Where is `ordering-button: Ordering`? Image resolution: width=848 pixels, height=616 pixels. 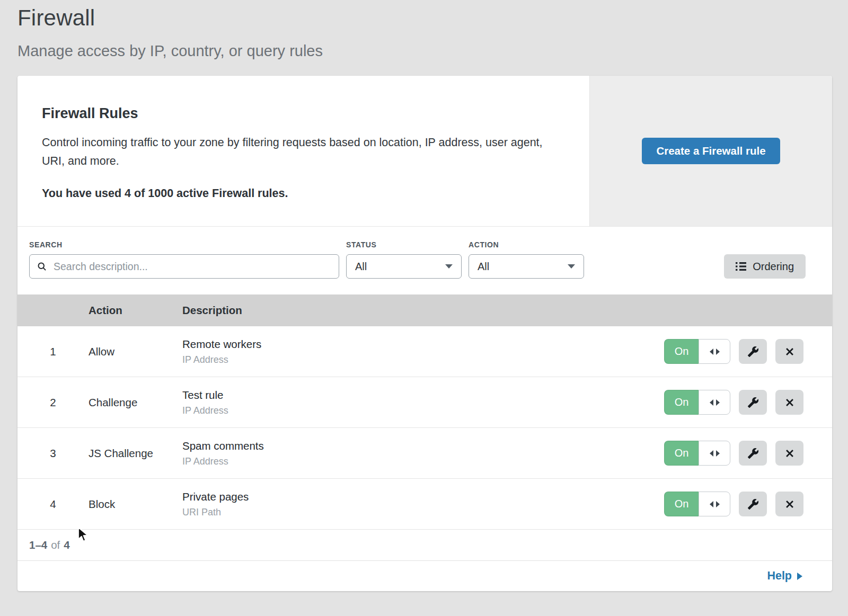
ordering-button: Ordering is located at coordinates (765, 266).